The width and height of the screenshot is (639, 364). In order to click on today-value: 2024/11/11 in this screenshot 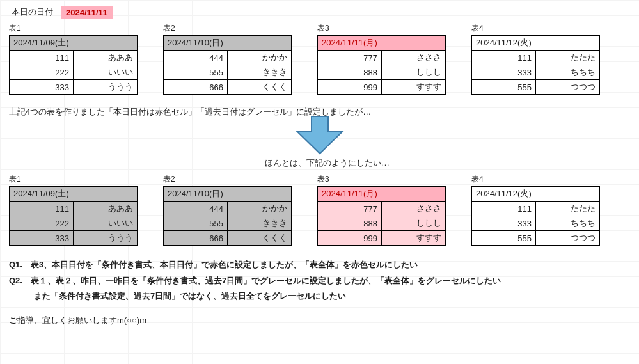, I will do `click(87, 13)`.